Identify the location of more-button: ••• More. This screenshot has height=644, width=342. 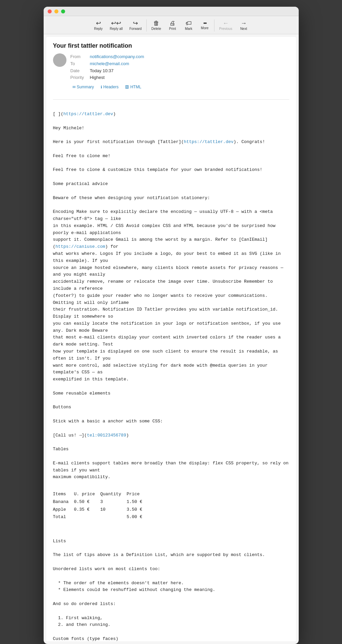
(205, 26).